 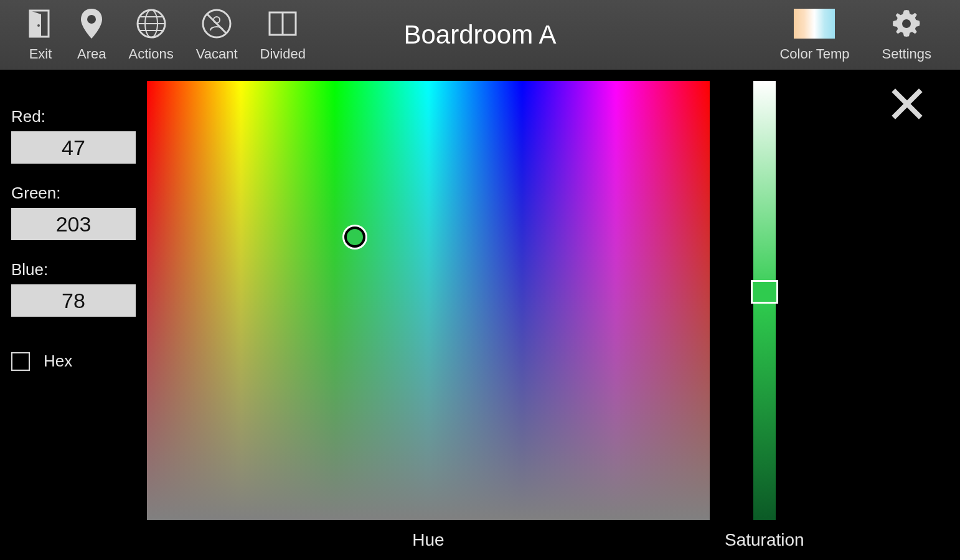 What do you see at coordinates (58, 361) in the screenshot?
I see `hex-label: Hex` at bounding box center [58, 361].